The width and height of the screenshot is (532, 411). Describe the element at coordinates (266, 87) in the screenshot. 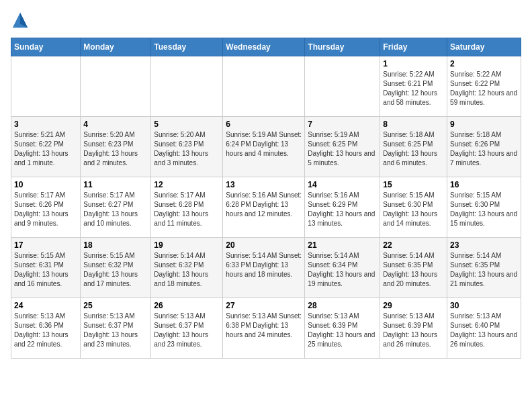

I see `calendar-week-row: 1Sunrise: 5:22 AM Sunset: 6:21 PM Daylig…` at that location.